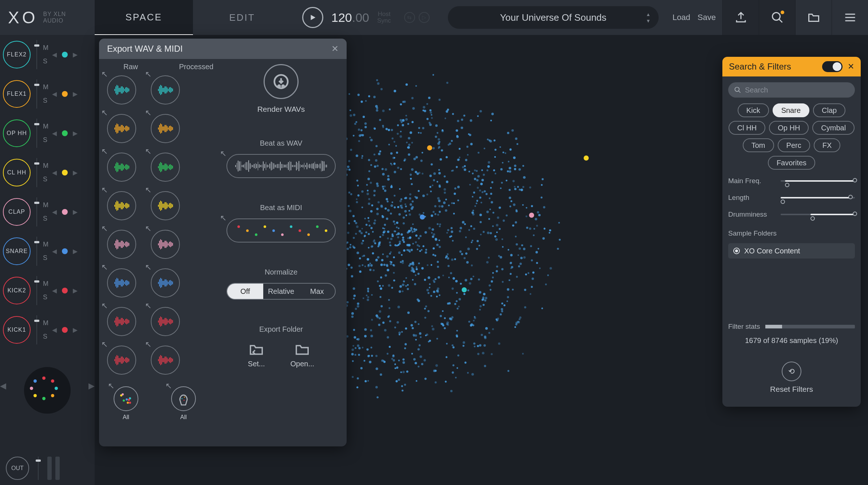 The height and width of the screenshot is (485, 868). What do you see at coordinates (17, 330) in the screenshot?
I see `channel-ring: KICK1` at bounding box center [17, 330].